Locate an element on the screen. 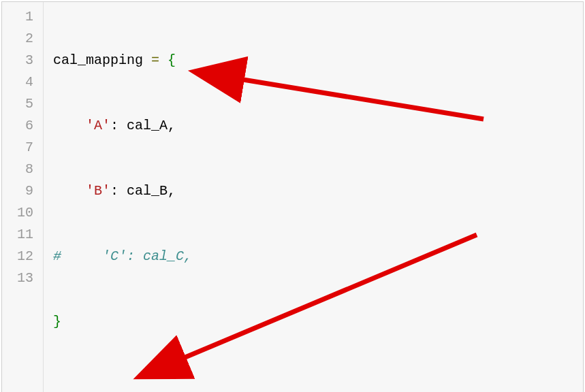 This screenshot has height=392, width=585. code-line: } is located at coordinates (318, 322).